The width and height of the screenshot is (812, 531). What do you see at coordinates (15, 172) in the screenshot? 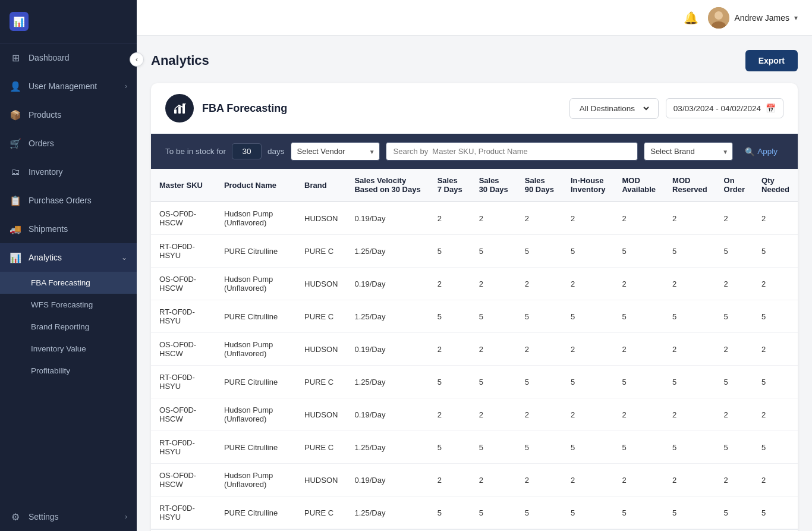
I see `inventory-icon: 🗂` at bounding box center [15, 172].